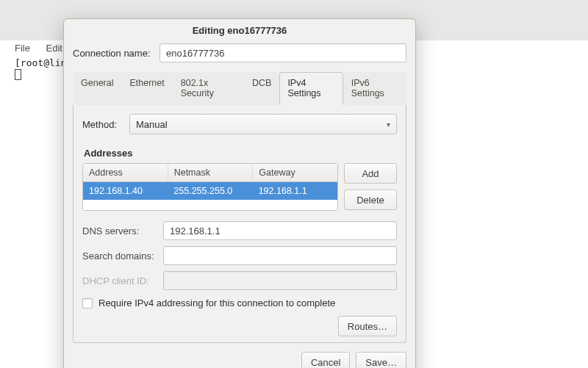 Image resolution: width=588 pixels, height=368 pixels. I want to click on require-ipv4-checkbox, so click(87, 303).